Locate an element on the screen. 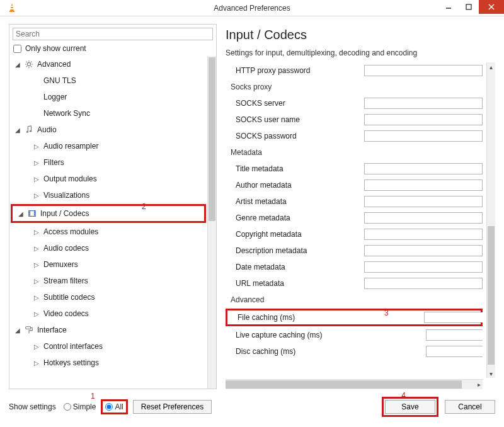 Image resolution: width=504 pixels, height=427 pixels. titlebar: Advanced Preferences is located at coordinates (252, 8).